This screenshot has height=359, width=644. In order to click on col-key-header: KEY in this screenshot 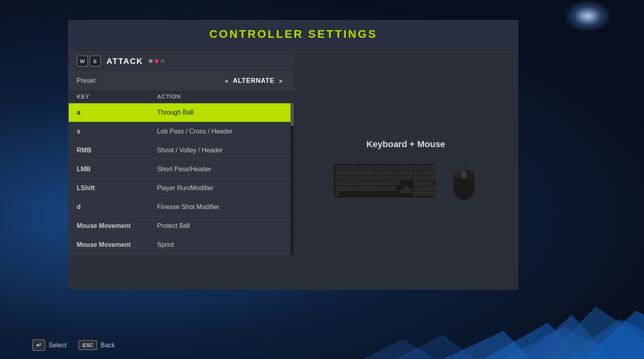, I will do `click(117, 96)`.